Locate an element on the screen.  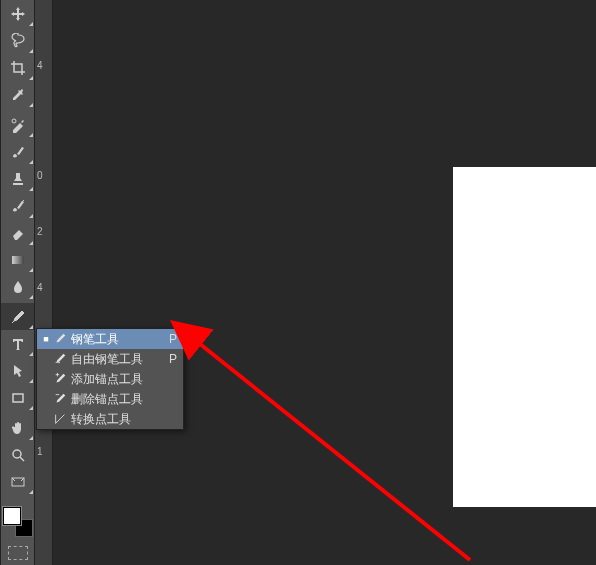
flyout-item-label: 转换点工具 is located at coordinates (117, 420).